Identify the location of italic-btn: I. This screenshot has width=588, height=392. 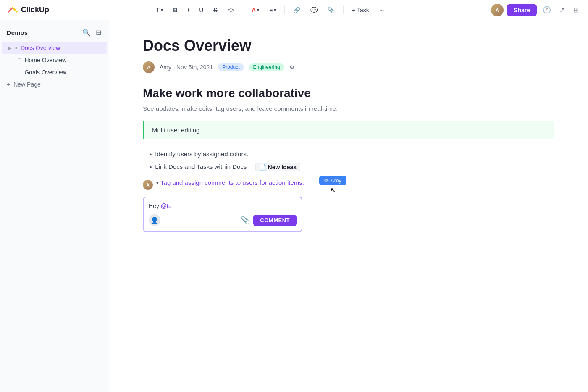
(188, 10).